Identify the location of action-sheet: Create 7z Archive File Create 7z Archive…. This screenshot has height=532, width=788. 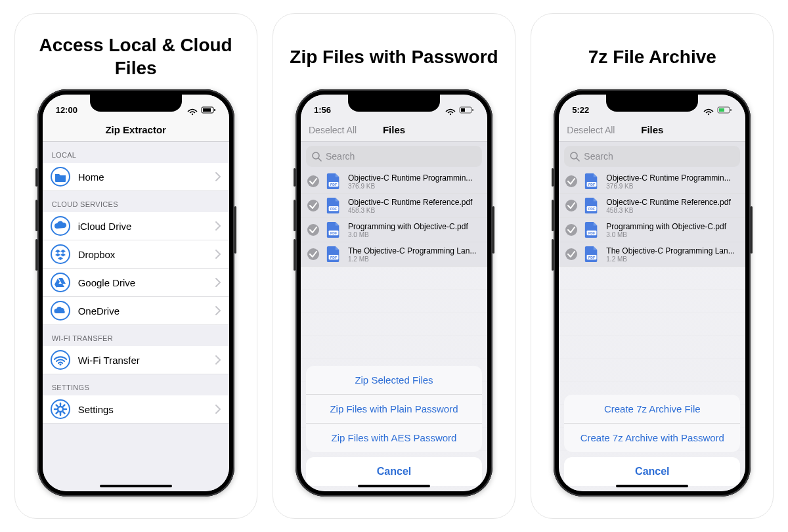
(652, 440).